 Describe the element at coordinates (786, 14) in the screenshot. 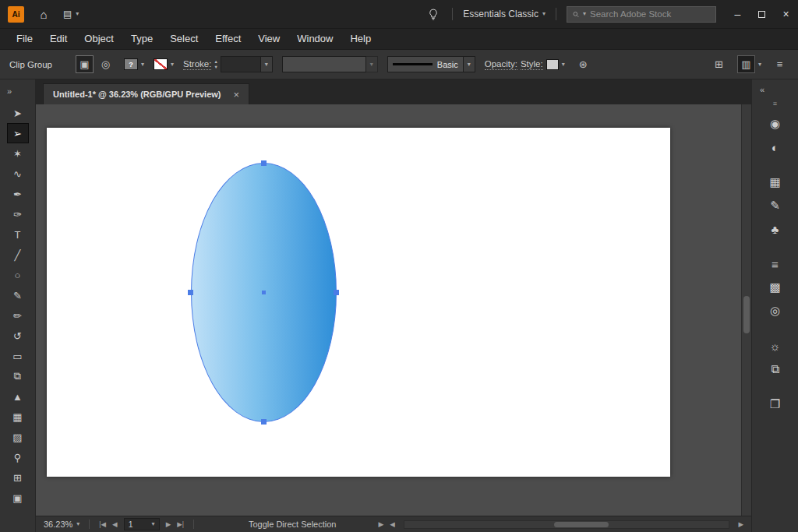

I see `close-button: ×` at that location.